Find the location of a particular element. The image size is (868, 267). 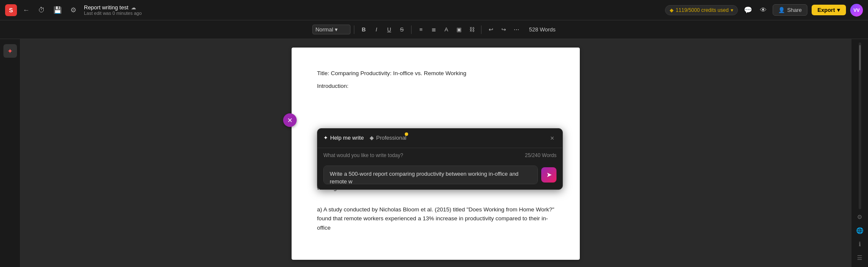

save-button: 💾 is located at coordinates (58, 10).